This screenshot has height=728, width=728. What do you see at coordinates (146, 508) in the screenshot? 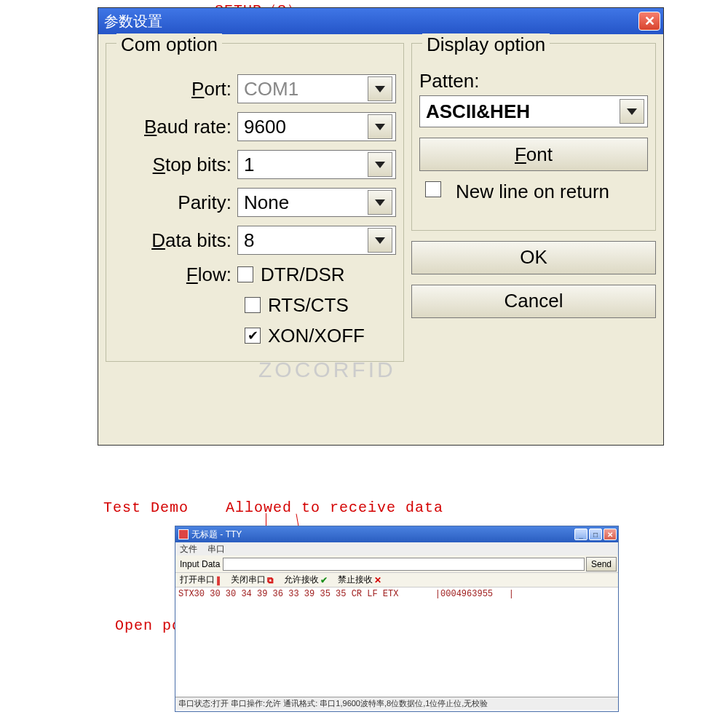
I see `annotation-test-demo: Test Demo` at bounding box center [146, 508].